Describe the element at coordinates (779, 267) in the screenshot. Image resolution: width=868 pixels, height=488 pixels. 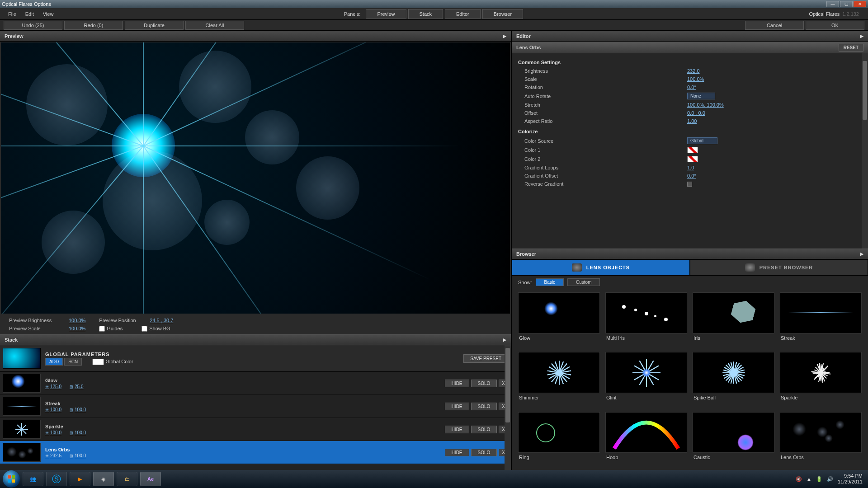
I see `preset-browser-tab: PRESET BROWSER` at that location.